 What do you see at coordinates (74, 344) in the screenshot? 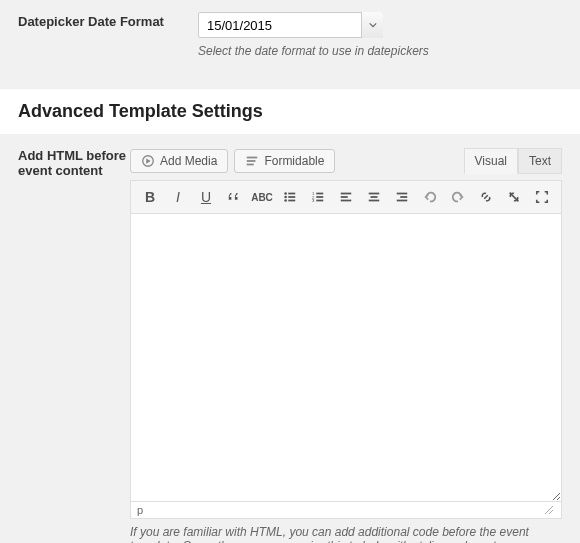
I see `html-before-label: Add HTML before event content` at bounding box center [74, 344].